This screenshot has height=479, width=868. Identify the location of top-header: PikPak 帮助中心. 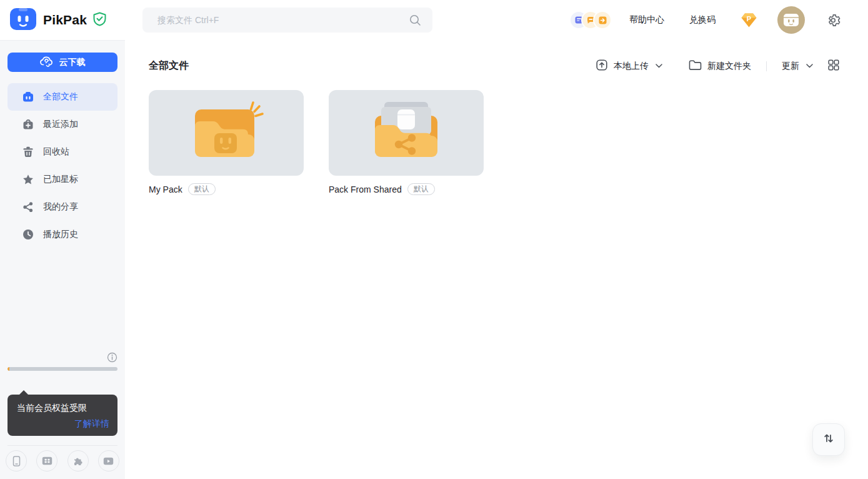
(434, 20).